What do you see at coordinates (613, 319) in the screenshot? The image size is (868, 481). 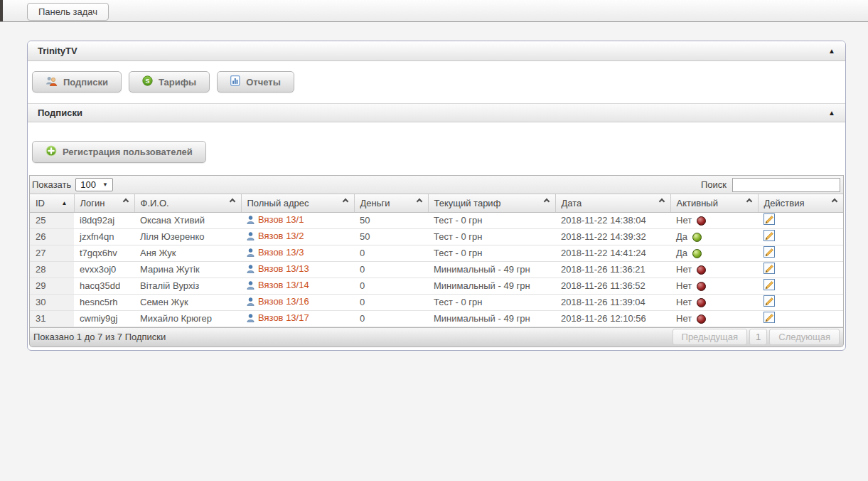 I see `cell-date: 2018-11-26 12:10:56` at bounding box center [613, 319].